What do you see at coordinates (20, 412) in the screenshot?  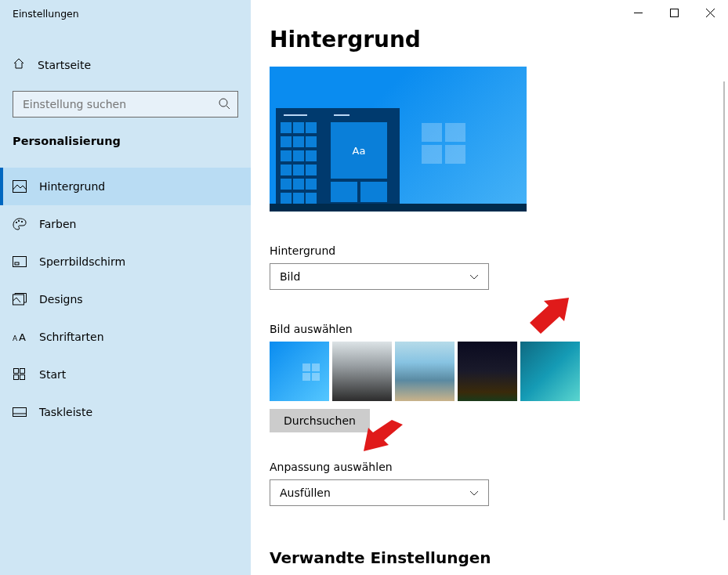 I see `taskbar-icon` at bounding box center [20, 412].